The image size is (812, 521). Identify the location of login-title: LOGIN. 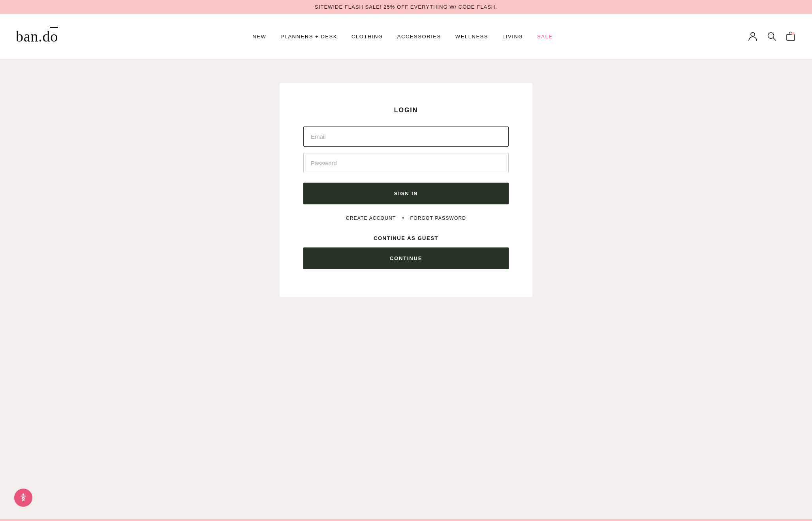
(406, 110).